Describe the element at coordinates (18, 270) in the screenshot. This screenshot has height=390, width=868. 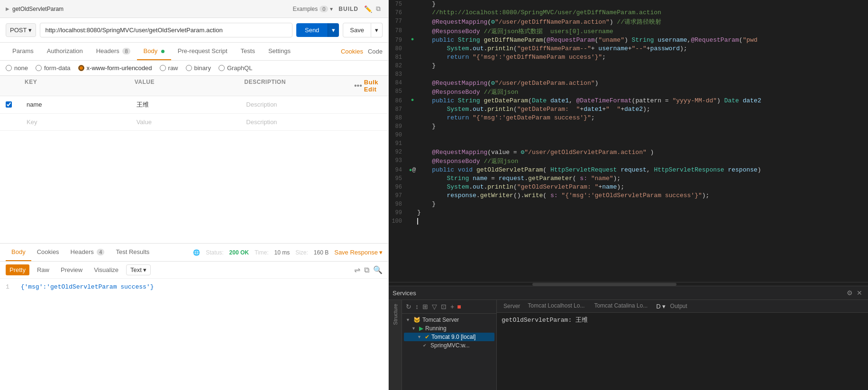
I see `format-tab-pretty: Pretty` at that location.